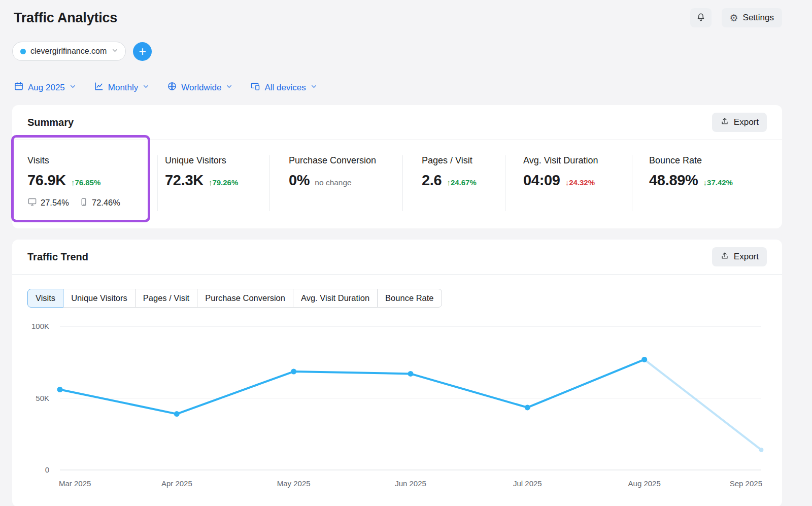 The image size is (812, 506). Describe the element at coordinates (542, 181) in the screenshot. I see `metric-value: 04:09` at that location.